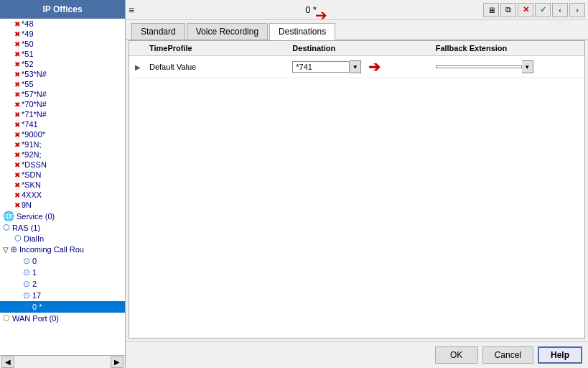  Describe the element at coordinates (62, 94) in the screenshot. I see `sidebar-item-57N: ✖ *57*N#` at that location.